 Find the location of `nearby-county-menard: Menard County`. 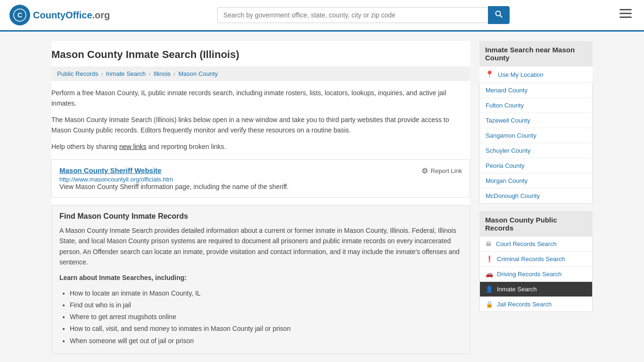

nearby-county-menard: Menard County is located at coordinates (536, 90).